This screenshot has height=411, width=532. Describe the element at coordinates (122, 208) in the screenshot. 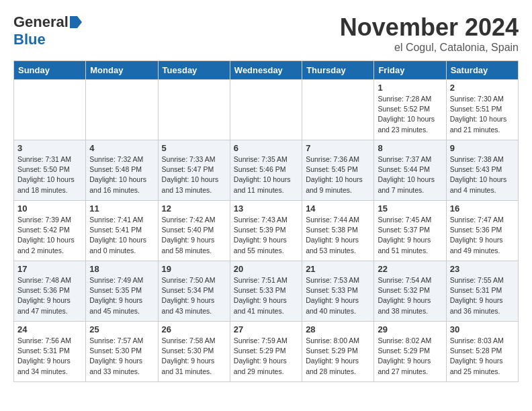

I see `day-number: 11` at that location.